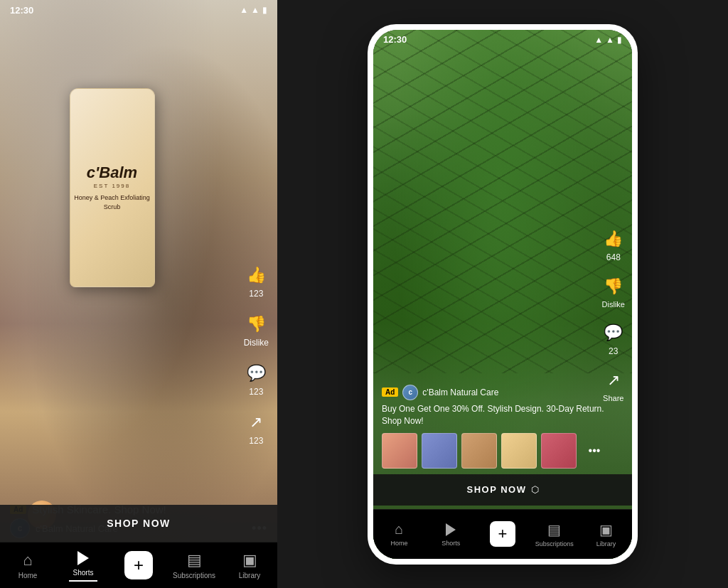 The width and height of the screenshot is (728, 588). What do you see at coordinates (264, 10) in the screenshot?
I see `battery-icon: ▮` at bounding box center [264, 10].